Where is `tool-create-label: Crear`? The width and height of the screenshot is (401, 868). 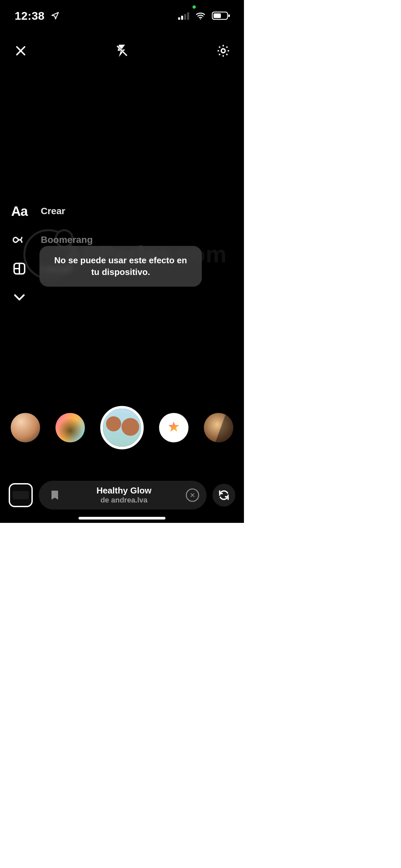
tool-create-label: Crear is located at coordinates (53, 211).